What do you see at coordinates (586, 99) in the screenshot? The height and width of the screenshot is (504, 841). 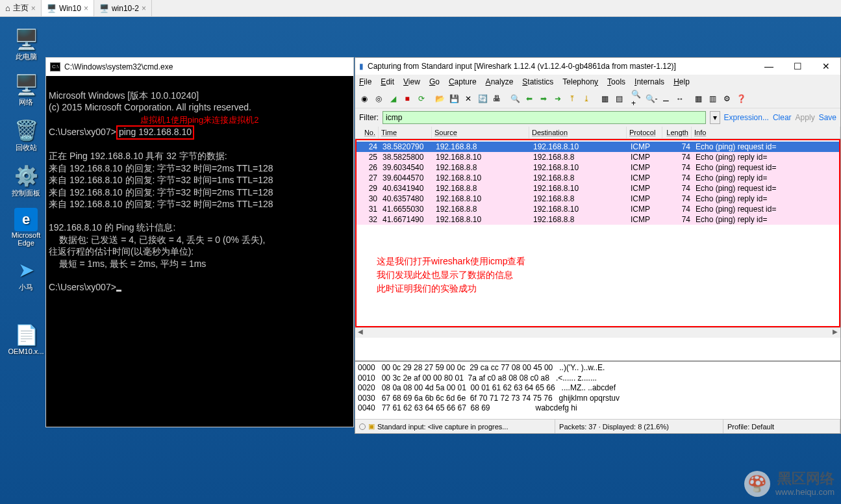 I see `tb-last-icon: ⤓` at bounding box center [586, 99].